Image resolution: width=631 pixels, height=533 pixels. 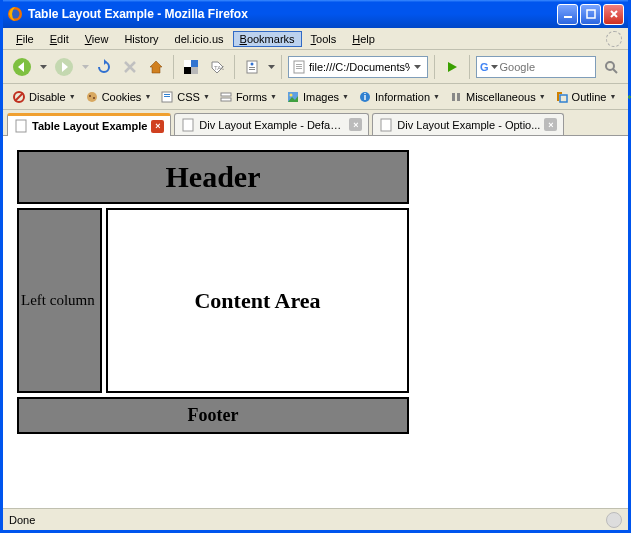 What do you see at coordinates (15, 14) in the screenshot?
I see `firefox-icon` at bounding box center [15, 14].